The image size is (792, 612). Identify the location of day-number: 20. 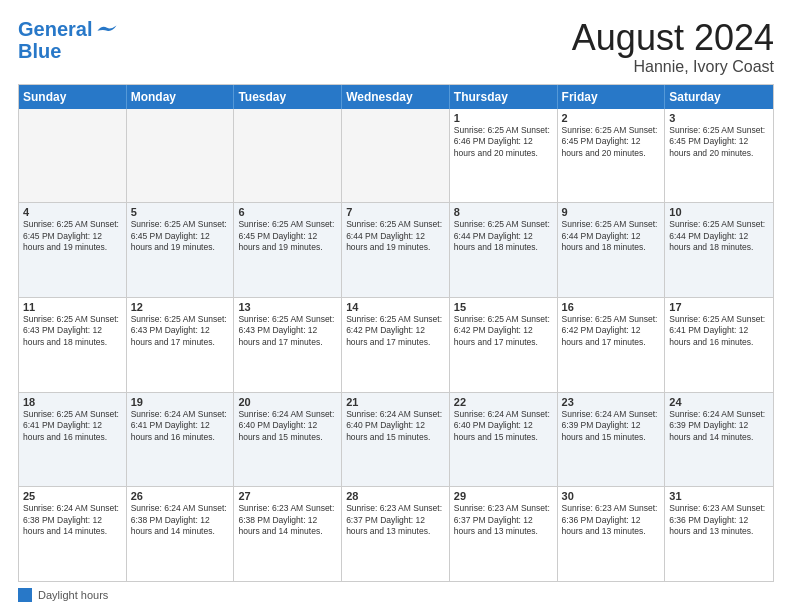
(288, 402).